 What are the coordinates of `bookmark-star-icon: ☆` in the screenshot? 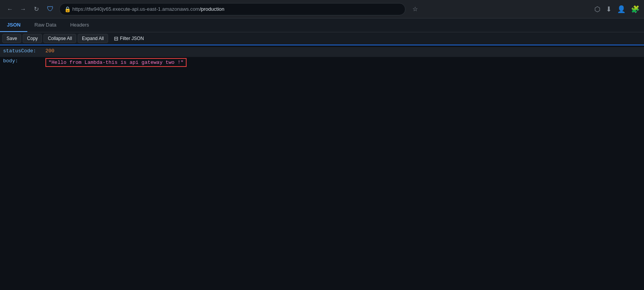 It's located at (415, 9).